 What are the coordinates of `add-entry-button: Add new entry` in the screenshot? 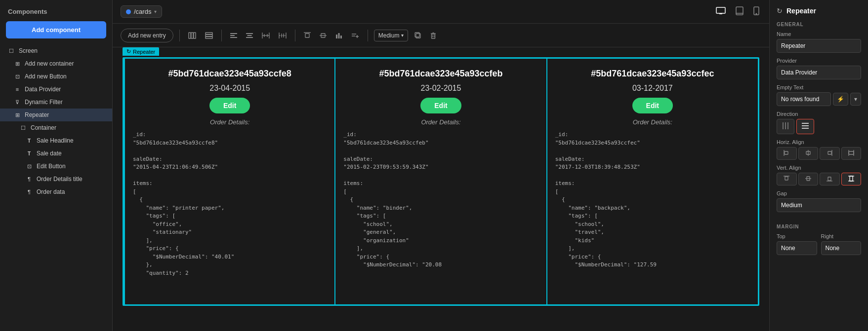 It's located at (147, 36).